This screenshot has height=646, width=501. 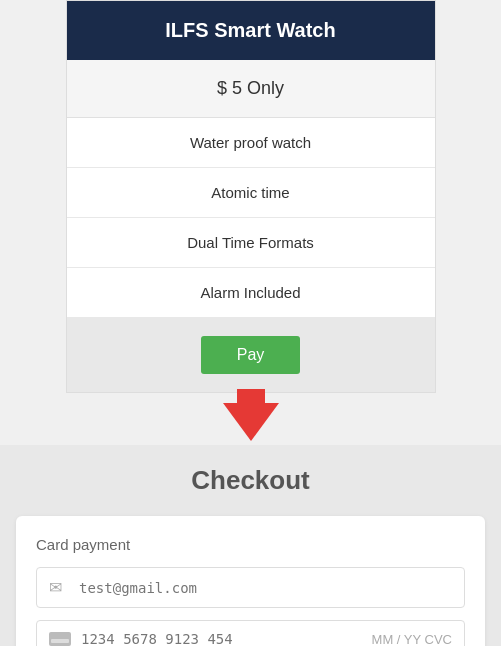 I want to click on card-hints: MM / YY CVC, so click(x=412, y=640).